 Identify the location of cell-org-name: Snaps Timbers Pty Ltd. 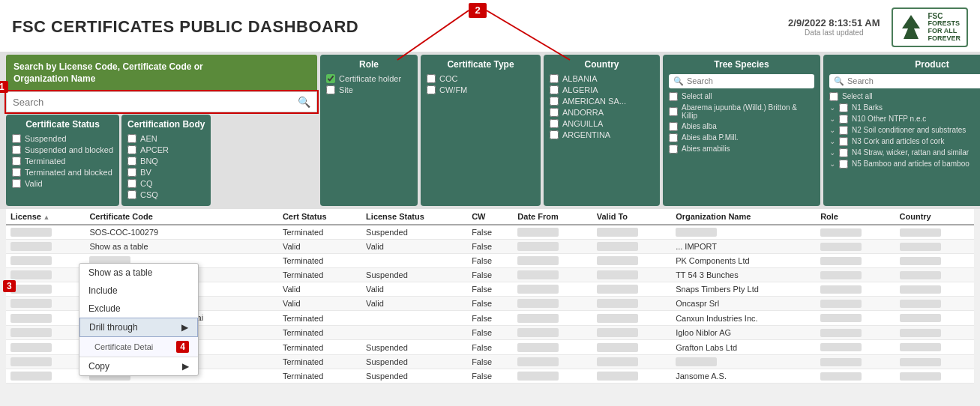
(744, 289).